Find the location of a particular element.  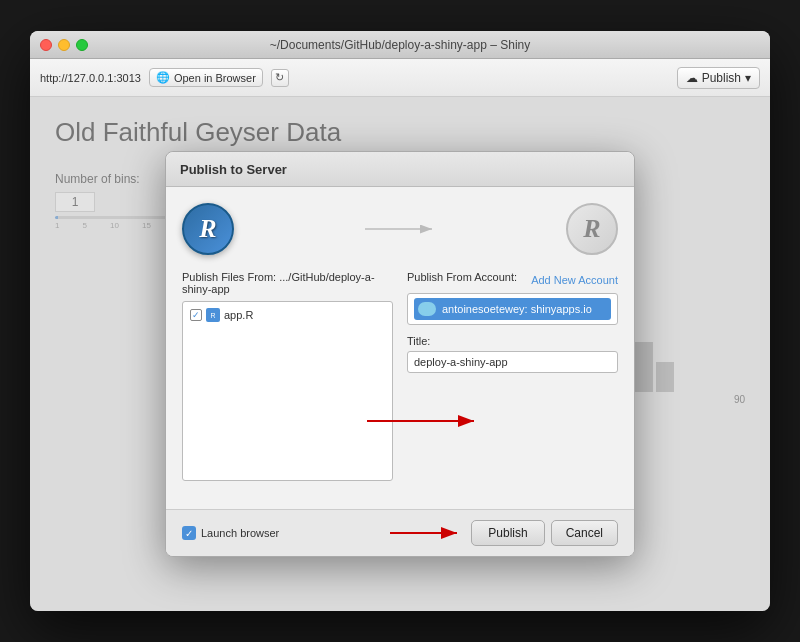

open-in-browser-button: 🌐 Open in Browser is located at coordinates (206, 78).